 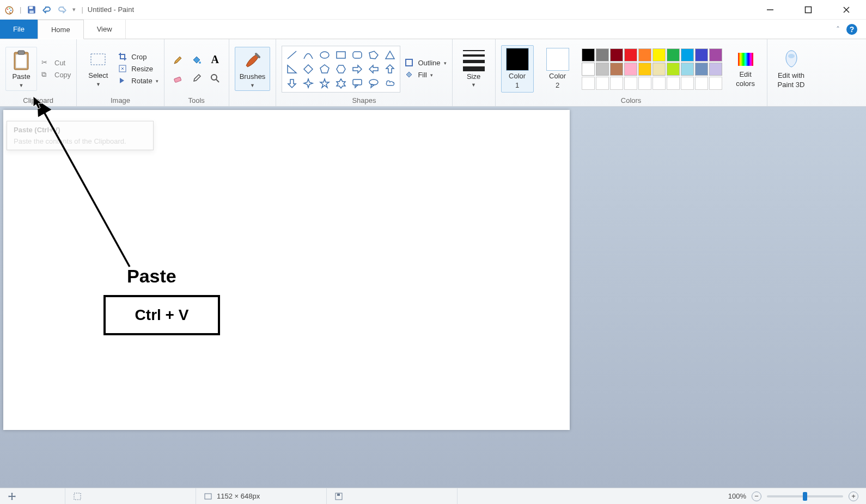 I want to click on crop-button: Crop, so click(x=138, y=57).